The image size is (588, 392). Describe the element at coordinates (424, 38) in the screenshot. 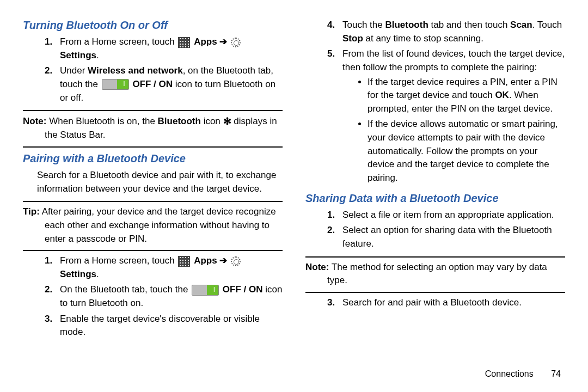

I see `step-text: at any time to stop scanning.` at that location.